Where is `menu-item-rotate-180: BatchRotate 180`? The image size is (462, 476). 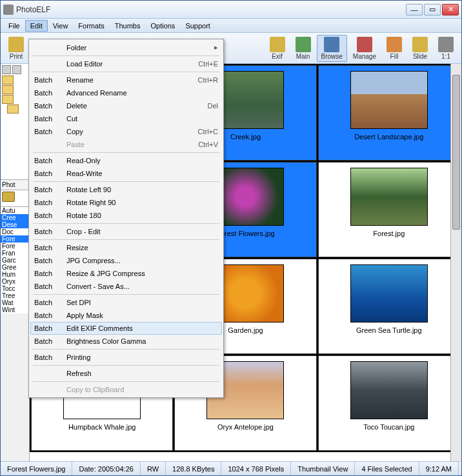 menu-item-rotate-180: BatchRotate 180 is located at coordinates (126, 215).